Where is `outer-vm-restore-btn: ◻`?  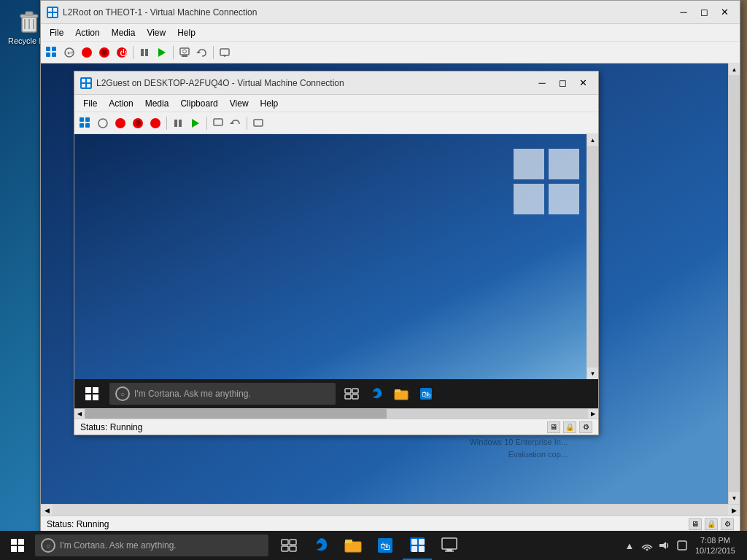
outer-vm-restore-btn: ◻ is located at coordinates (704, 12).